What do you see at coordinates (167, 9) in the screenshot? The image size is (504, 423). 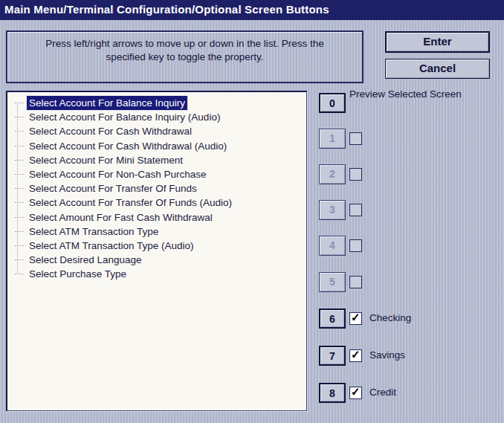 I see `page-title: Main Menu/Terminal Configuration/Optiona…` at bounding box center [167, 9].